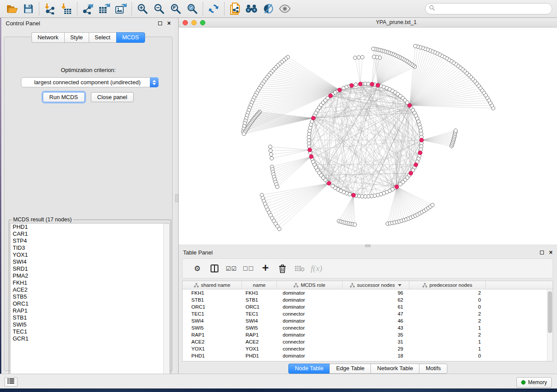  I want to click on float-panel-icon, so click(160, 24).